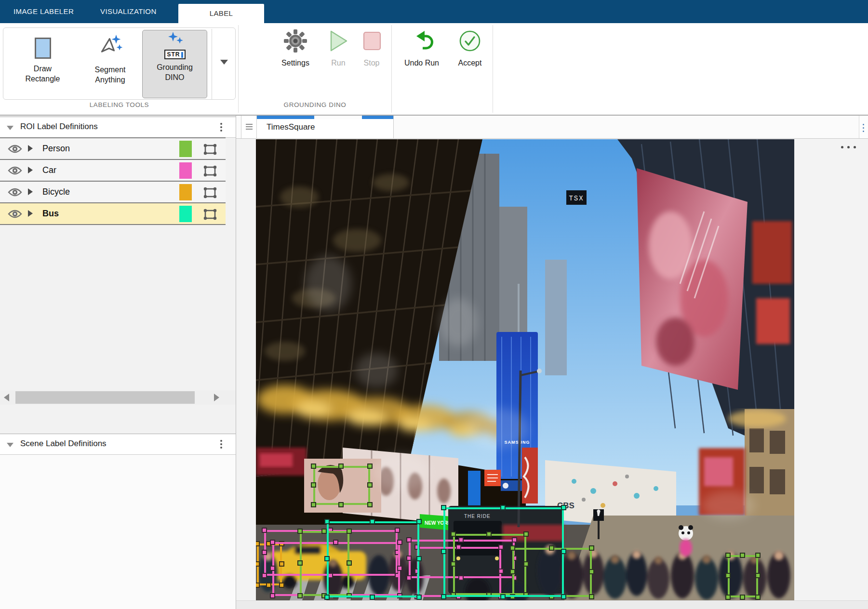  Describe the element at coordinates (42, 69) in the screenshot. I see `draw-rectangle-button: Draw Rectangle` at that location.